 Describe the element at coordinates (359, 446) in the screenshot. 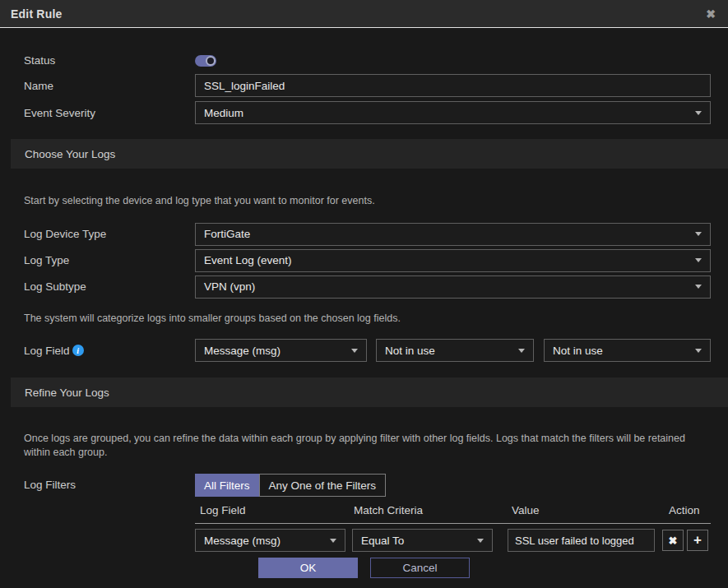

I see `refine-logs-intro: Once logs are grouped, you can refine th…` at that location.